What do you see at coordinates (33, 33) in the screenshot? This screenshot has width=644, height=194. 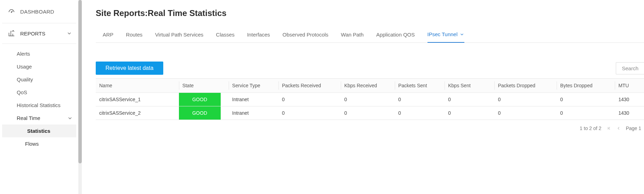 I see `sidebar-reports-label: REPORTS` at bounding box center [33, 33].